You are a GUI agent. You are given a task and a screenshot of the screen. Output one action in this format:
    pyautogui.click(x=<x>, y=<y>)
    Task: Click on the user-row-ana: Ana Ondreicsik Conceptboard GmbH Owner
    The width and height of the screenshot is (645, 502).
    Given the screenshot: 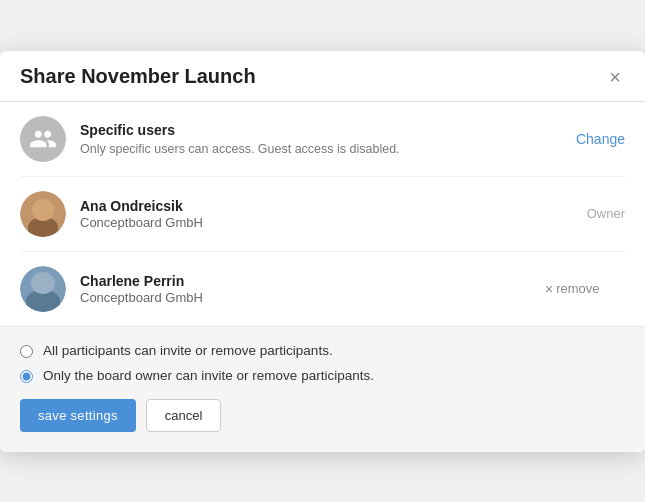 What is the action you would take?
    pyautogui.click(x=322, y=214)
    